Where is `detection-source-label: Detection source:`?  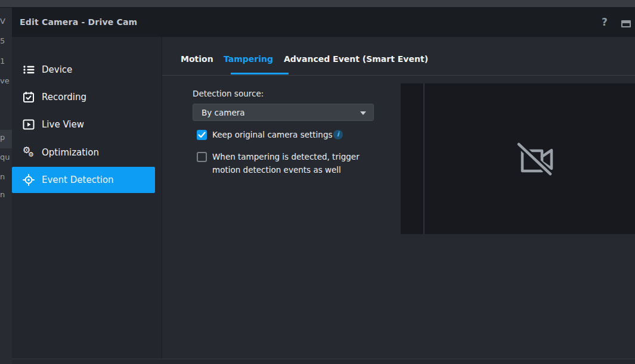 detection-source-label: Detection source: is located at coordinates (228, 94).